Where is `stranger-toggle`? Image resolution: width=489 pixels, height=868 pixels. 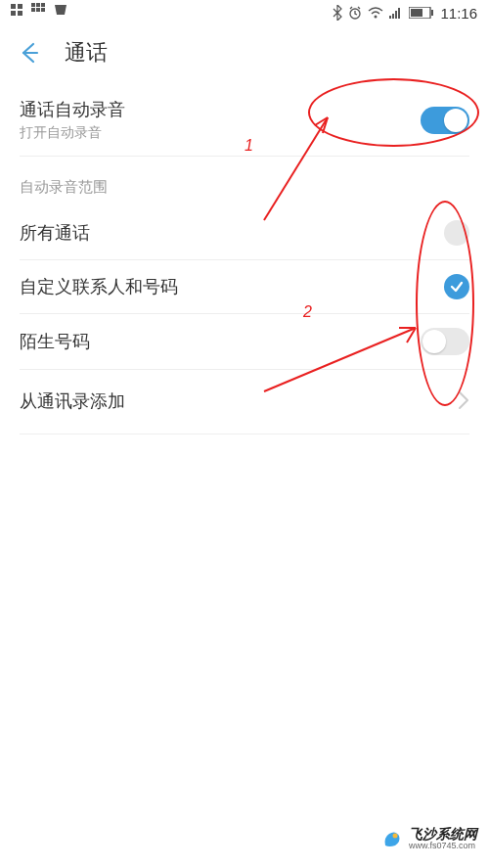 stranger-toggle is located at coordinates (445, 342).